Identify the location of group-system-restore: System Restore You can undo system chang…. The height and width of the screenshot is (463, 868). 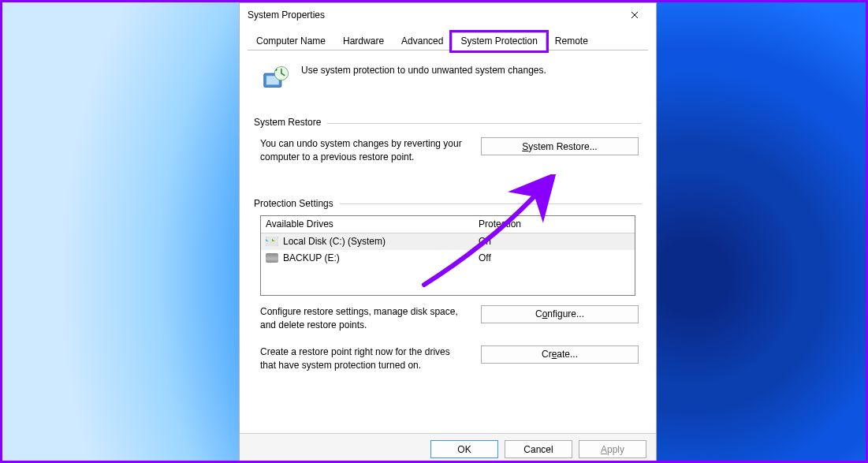
(448, 140).